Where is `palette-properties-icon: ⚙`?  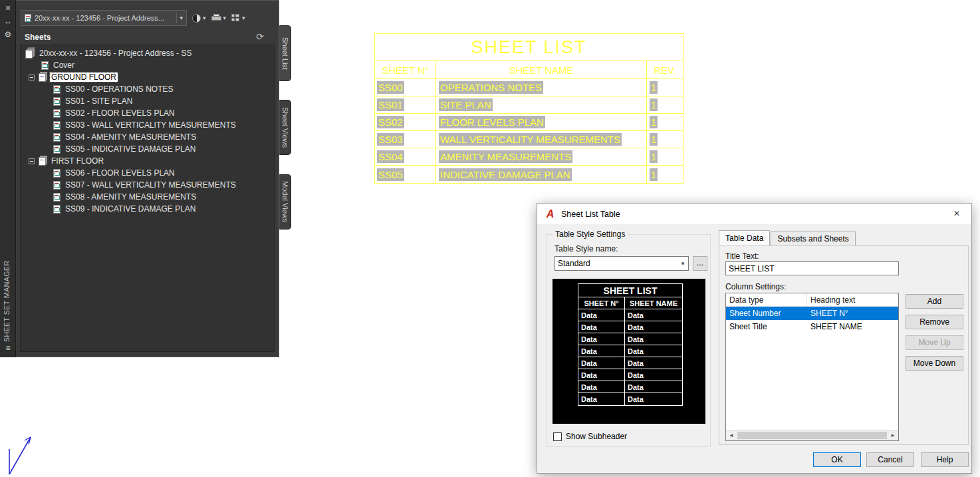 palette-properties-icon: ⚙ is located at coordinates (8, 35).